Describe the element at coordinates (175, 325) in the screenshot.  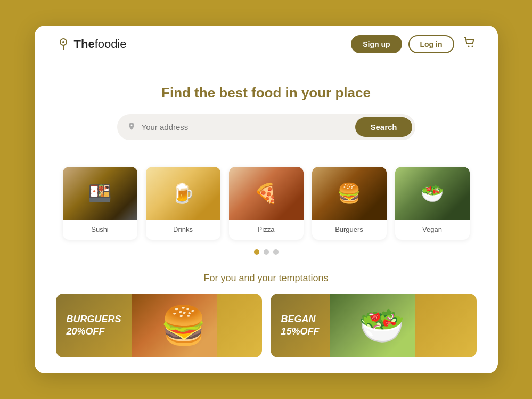
I see `promo-burger-image` at that location.